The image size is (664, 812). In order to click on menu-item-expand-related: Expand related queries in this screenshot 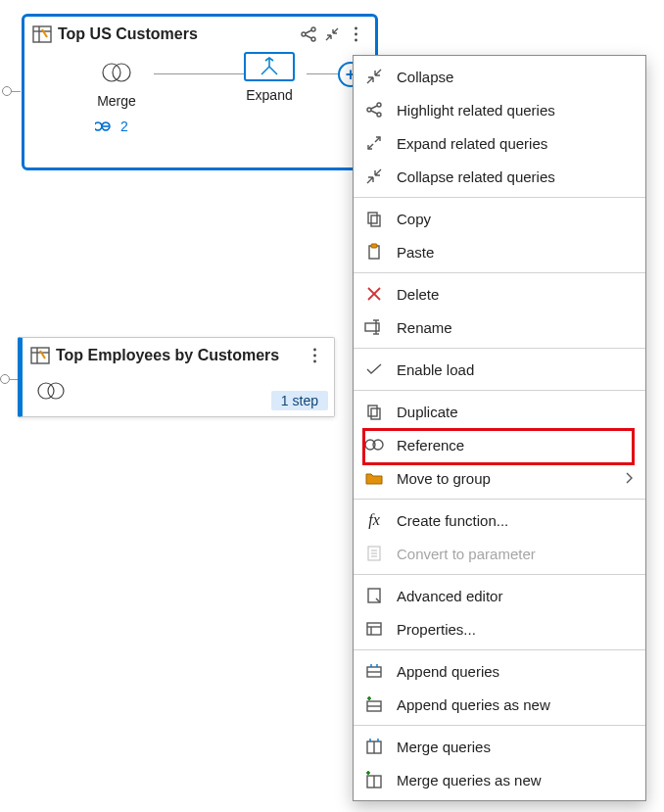, I will do `click(499, 143)`.